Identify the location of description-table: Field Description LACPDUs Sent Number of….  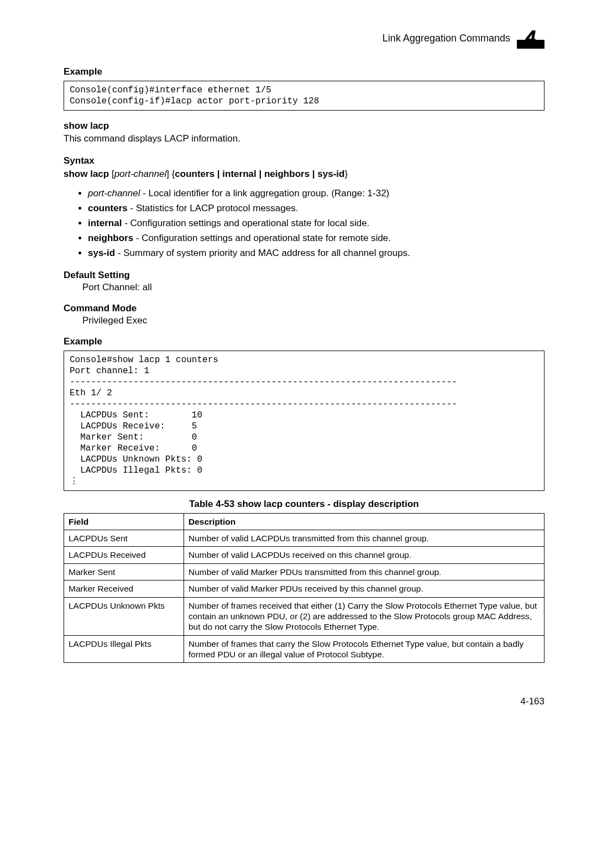
(304, 588).